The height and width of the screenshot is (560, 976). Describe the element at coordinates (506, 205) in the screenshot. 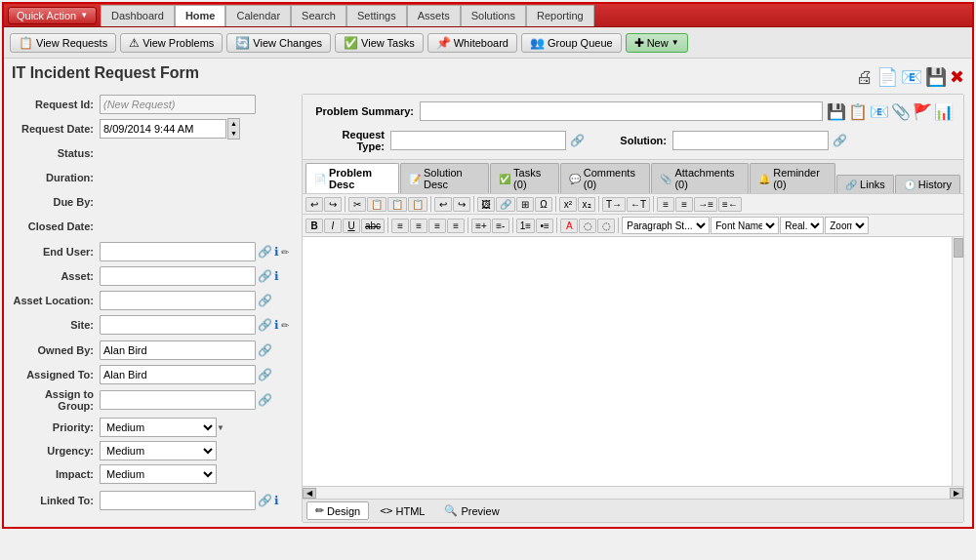

I see `rte-link-btn: 🔗` at that location.